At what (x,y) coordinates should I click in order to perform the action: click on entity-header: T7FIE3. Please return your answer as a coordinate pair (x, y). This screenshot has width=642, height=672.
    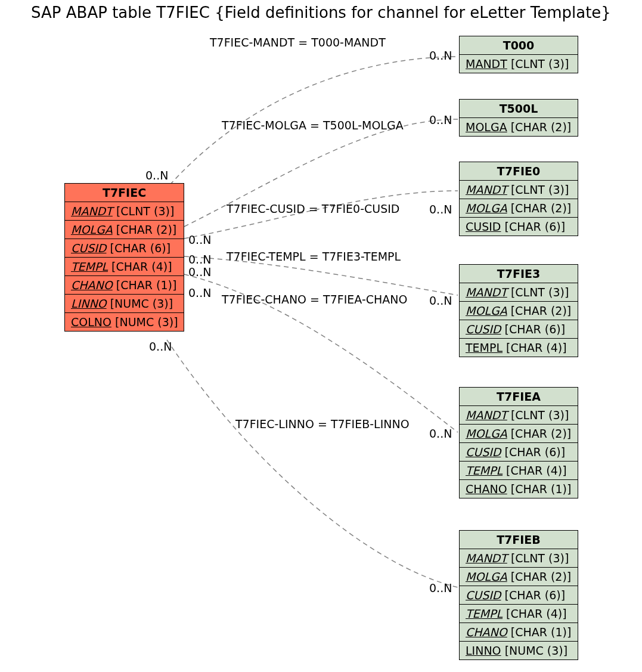
    Looking at the image, I should click on (519, 274).